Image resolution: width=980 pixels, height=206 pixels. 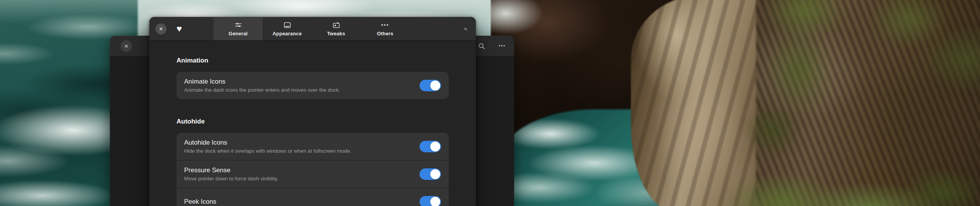 I want to click on tab-appearance: Appearance, so click(x=287, y=29).